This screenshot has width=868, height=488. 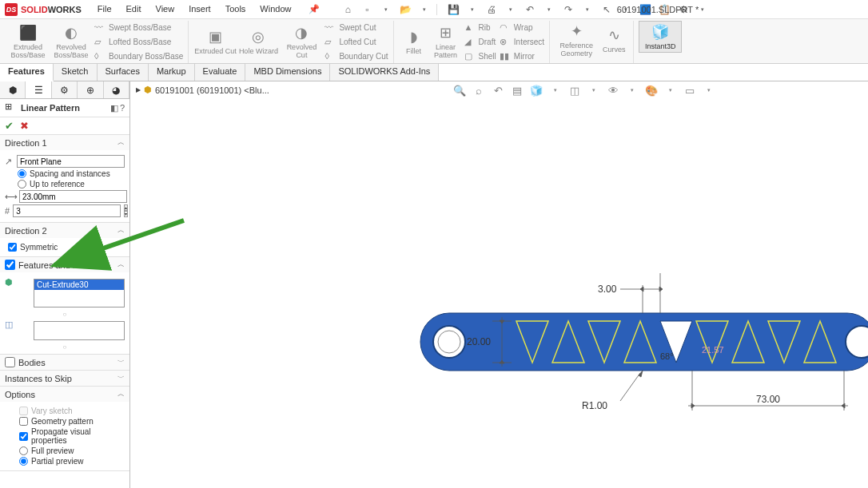 What do you see at coordinates (480, 56) in the screenshot?
I see `shell-button: ▢Shell` at bounding box center [480, 56].